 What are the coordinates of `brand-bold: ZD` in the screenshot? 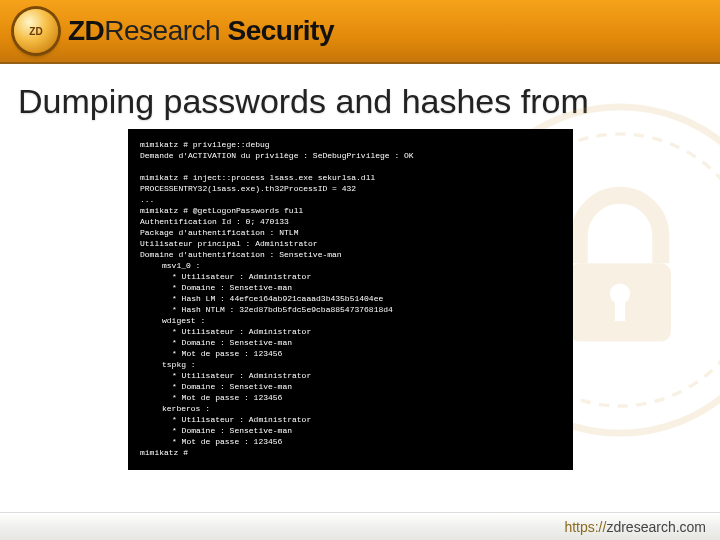 It's located at (86, 30).